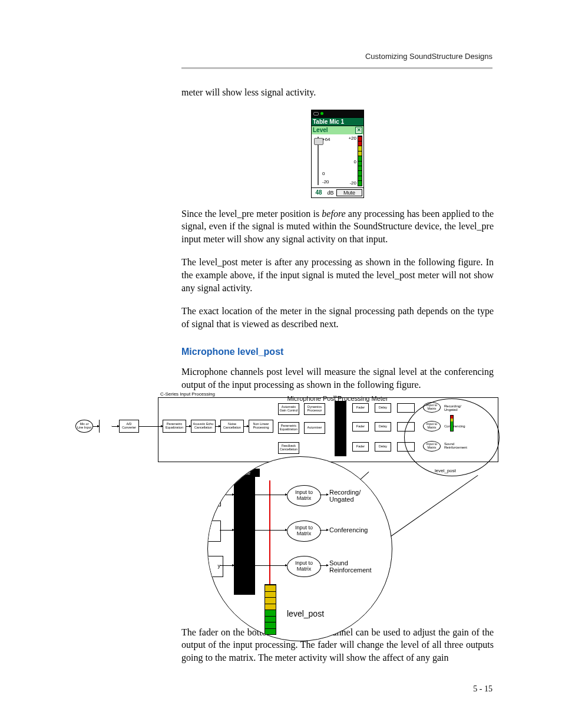  Describe the element at coordinates (337, 68) in the screenshot. I see `header-rule` at that location.